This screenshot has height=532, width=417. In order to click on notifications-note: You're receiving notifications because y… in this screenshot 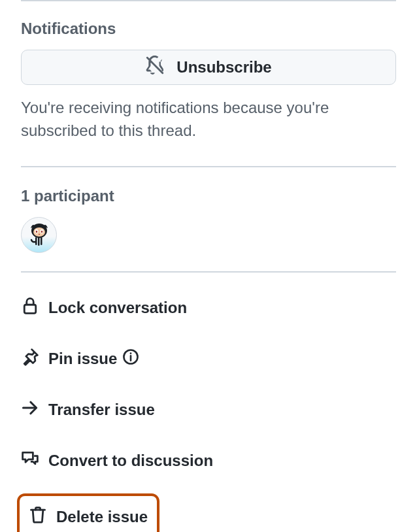, I will do `click(208, 120)`.